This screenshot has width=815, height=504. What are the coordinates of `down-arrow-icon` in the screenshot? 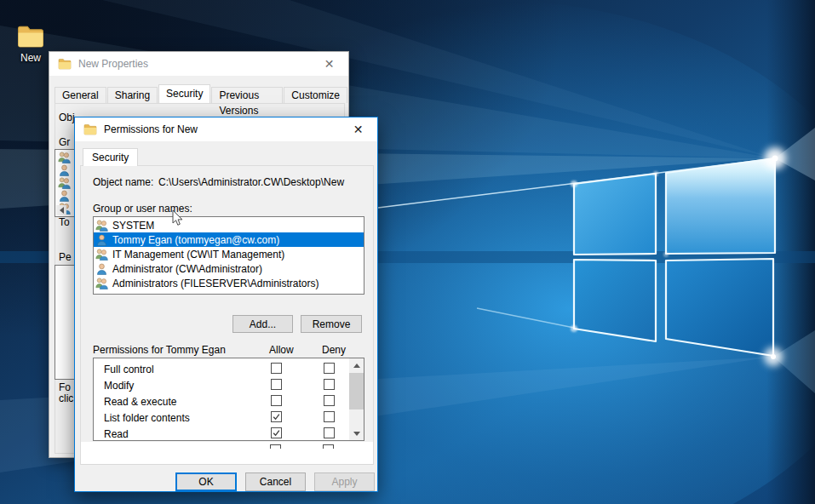 It's located at (357, 434).